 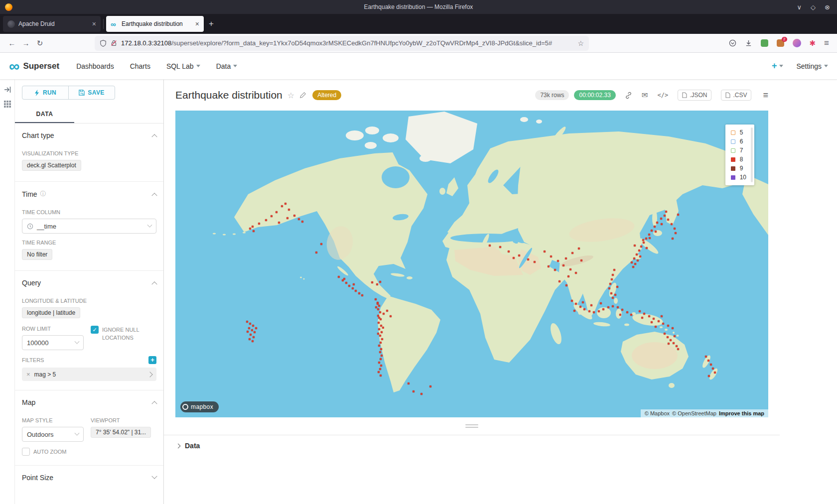 What do you see at coordinates (472, 426) in the screenshot?
I see `chart-resize-handle` at bounding box center [472, 426].